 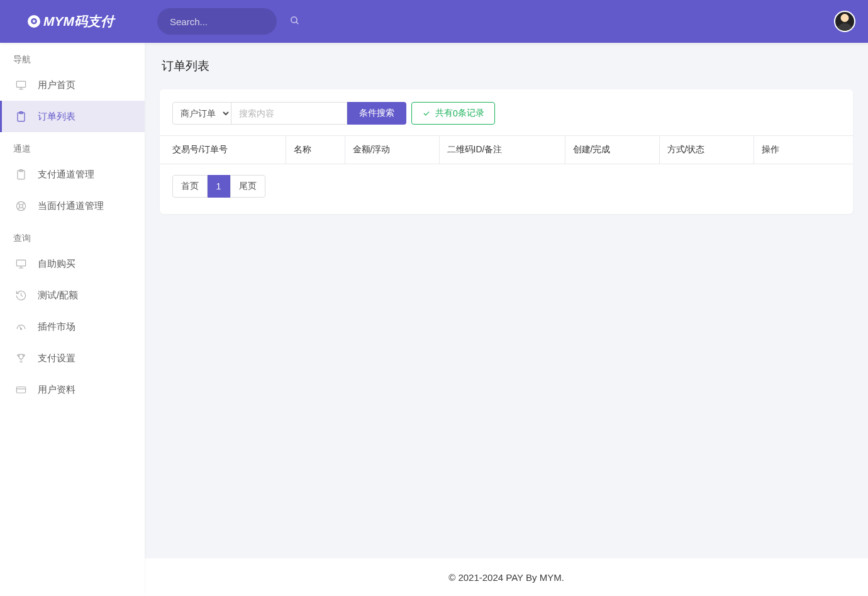 What do you see at coordinates (248, 186) in the screenshot?
I see `page-last: 尾页` at bounding box center [248, 186].